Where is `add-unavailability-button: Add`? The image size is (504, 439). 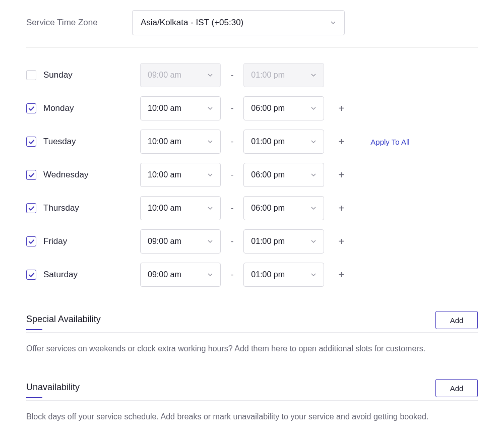
add-unavailability-button: Add is located at coordinates (457, 388).